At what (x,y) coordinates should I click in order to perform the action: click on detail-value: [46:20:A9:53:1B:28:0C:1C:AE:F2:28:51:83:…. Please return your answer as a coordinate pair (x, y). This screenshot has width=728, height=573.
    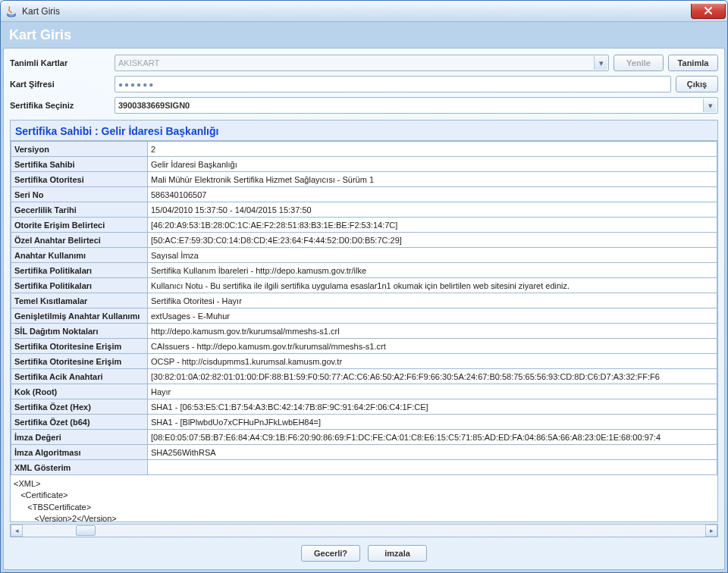
    Looking at the image, I should click on (432, 225).